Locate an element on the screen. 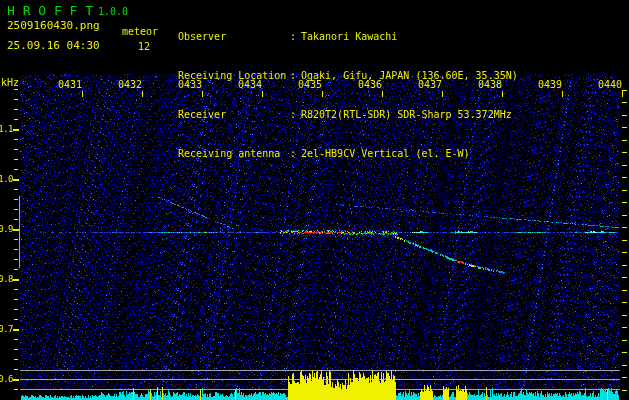 The image size is (629, 400). info-row-antenna: Receiving antenna:2el-HB9CV Vertical (el… is located at coordinates (348, 154).